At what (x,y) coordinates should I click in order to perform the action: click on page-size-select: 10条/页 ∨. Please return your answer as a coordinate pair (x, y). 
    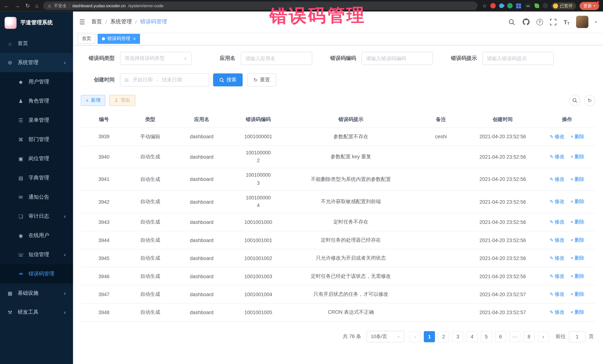
    Looking at the image, I should click on (385, 336).